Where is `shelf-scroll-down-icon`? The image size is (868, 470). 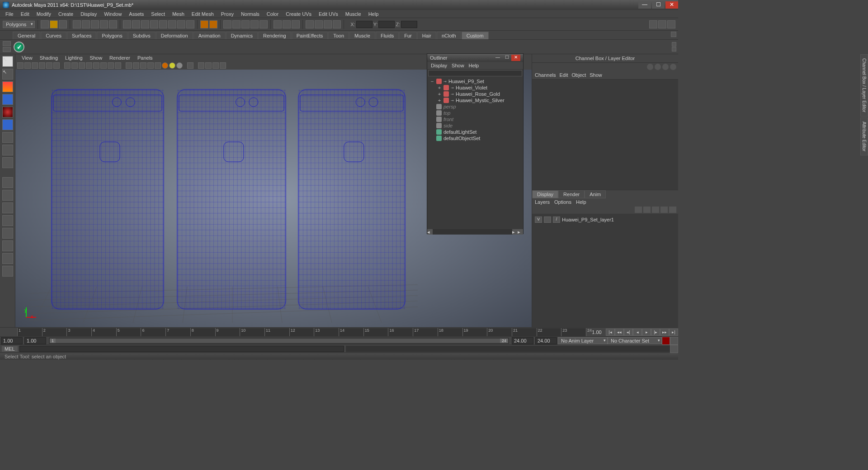 shelf-scroll-down-icon is located at coordinates (674, 49).